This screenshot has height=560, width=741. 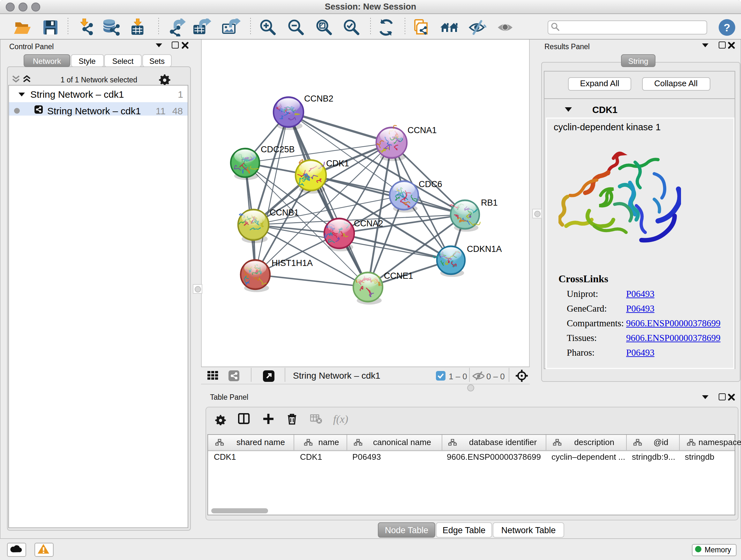 What do you see at coordinates (399, 275) in the screenshot?
I see `svg-text: CCNE1` at bounding box center [399, 275].